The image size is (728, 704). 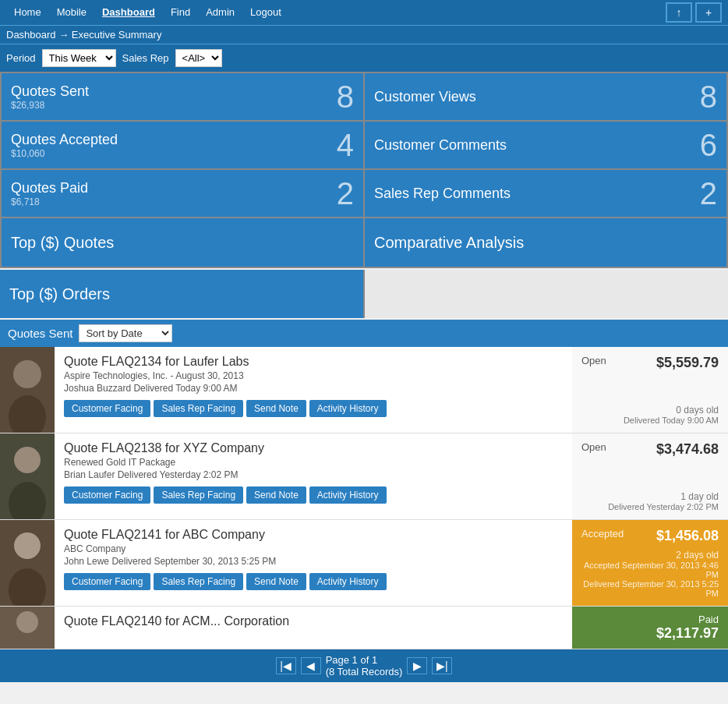 What do you see at coordinates (709, 619) in the screenshot?
I see `partial-status-label: Paid` at bounding box center [709, 619].